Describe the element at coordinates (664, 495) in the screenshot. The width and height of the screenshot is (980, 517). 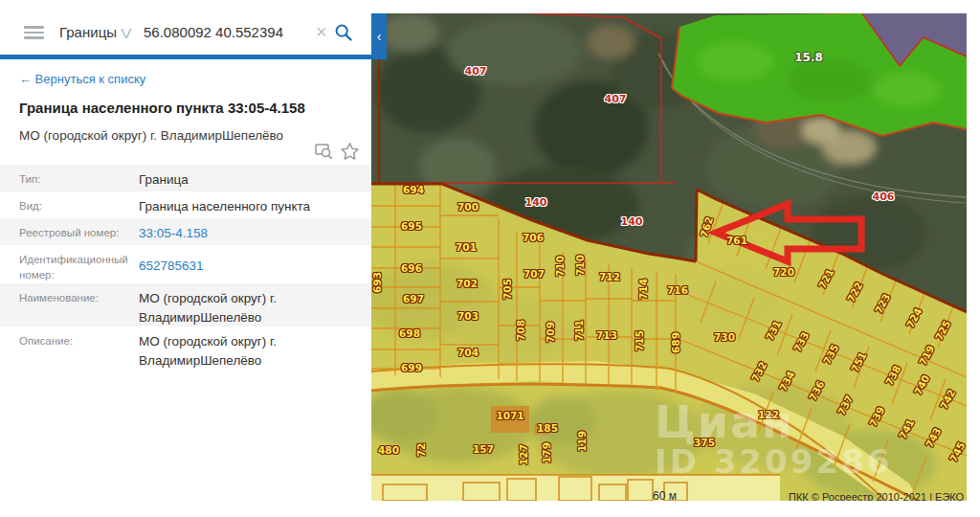
I see `scale-label: 60 м` at that location.